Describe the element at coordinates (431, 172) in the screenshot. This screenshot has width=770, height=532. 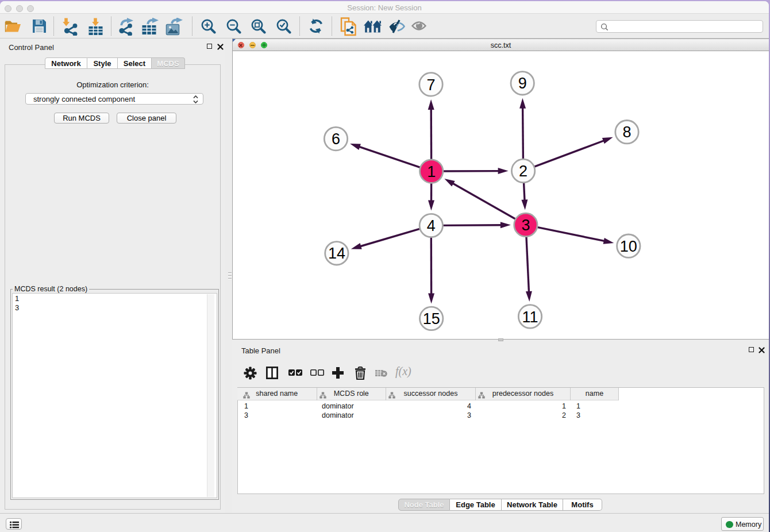
I see `svg-text: 1` at that location.